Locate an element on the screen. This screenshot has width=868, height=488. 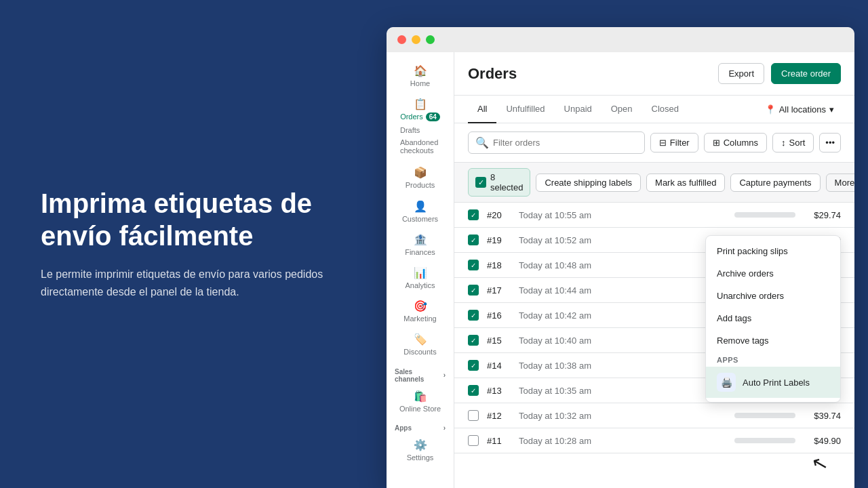
dropdown-item-print-packing: Print packing slips is located at coordinates (773, 251).